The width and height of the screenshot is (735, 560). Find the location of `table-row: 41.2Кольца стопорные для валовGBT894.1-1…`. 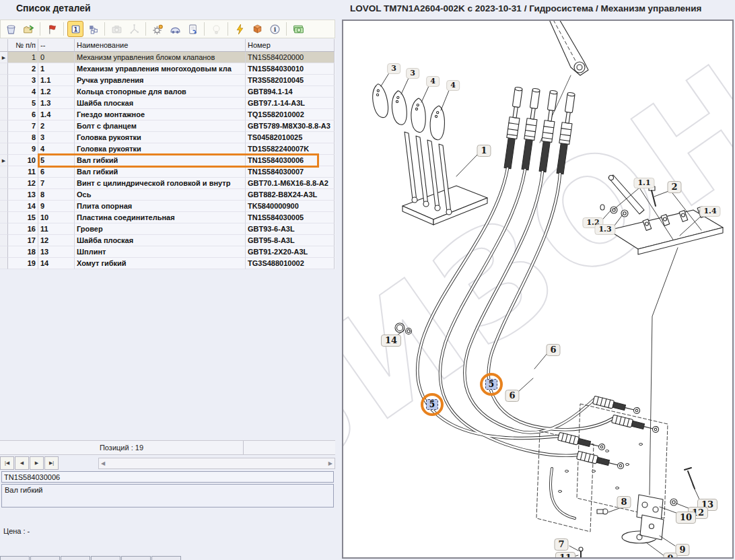

table-row: 41.2Кольца стопорные для валовGBT894.1-1… is located at coordinates (168, 92).